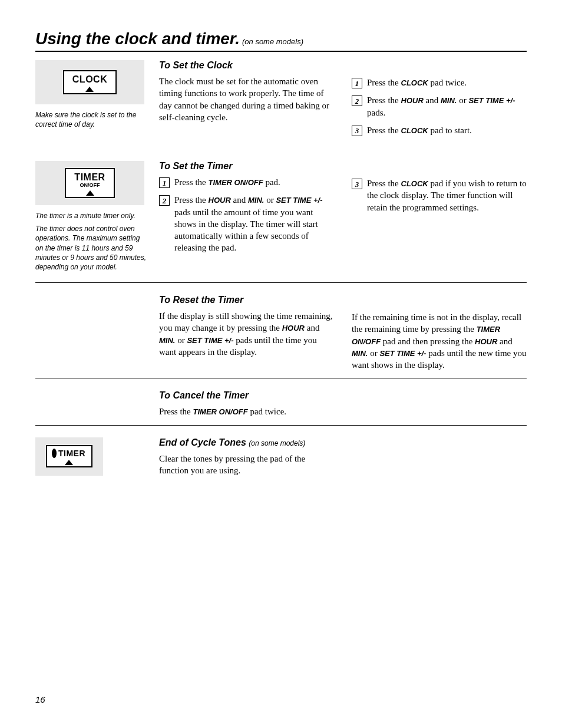 The height and width of the screenshot is (728, 562). I want to click on section-set-clock: CLOCK Make sure the clock is set to the …, so click(281, 105).